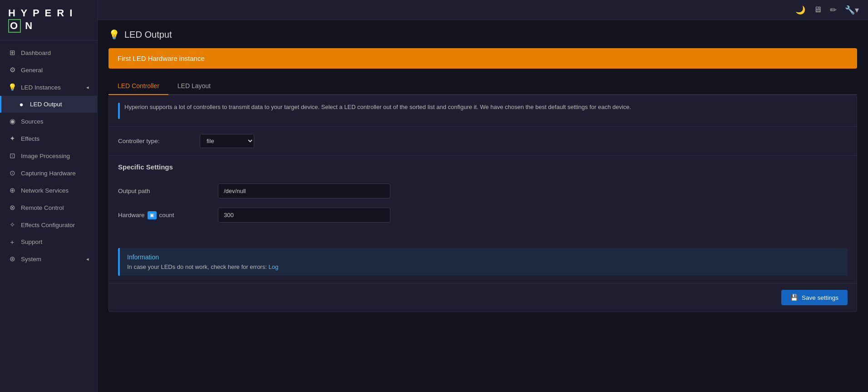 The image size is (868, 392). What do you see at coordinates (30, 139) in the screenshot?
I see `sidebar-label-effects: Effects` at bounding box center [30, 139].